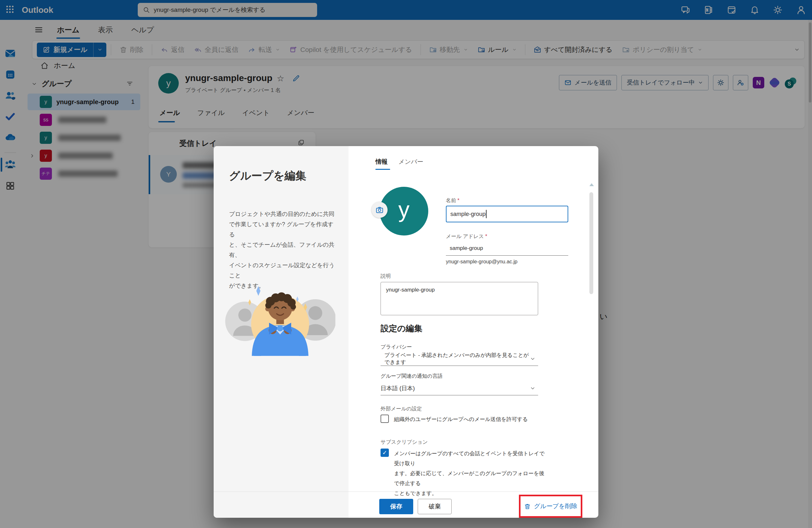  I want to click on delete-group-button: グループを削除, so click(551, 506).